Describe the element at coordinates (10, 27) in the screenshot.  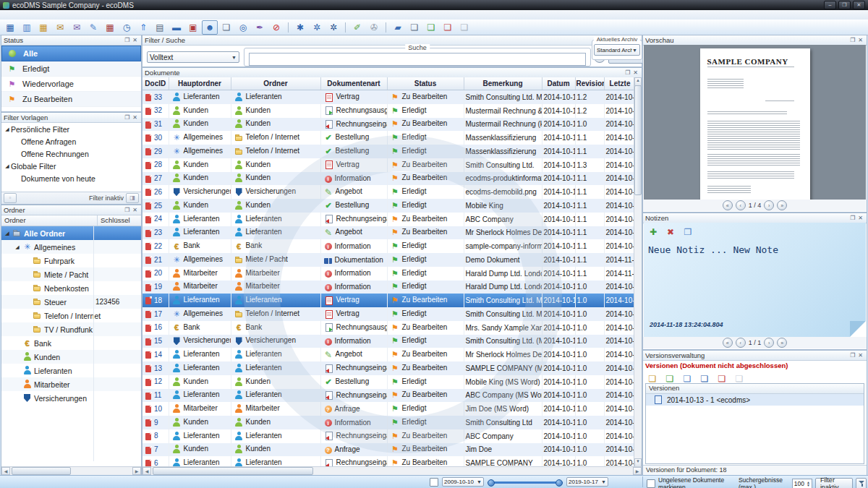
I see `save-icon: ▦` at that location.